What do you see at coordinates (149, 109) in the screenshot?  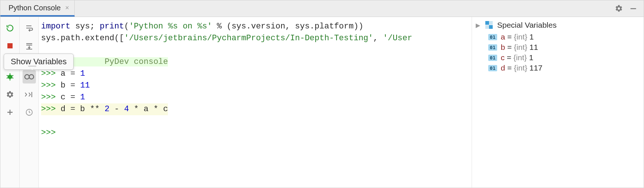 I see `code-text: * a * c` at bounding box center [149, 109].